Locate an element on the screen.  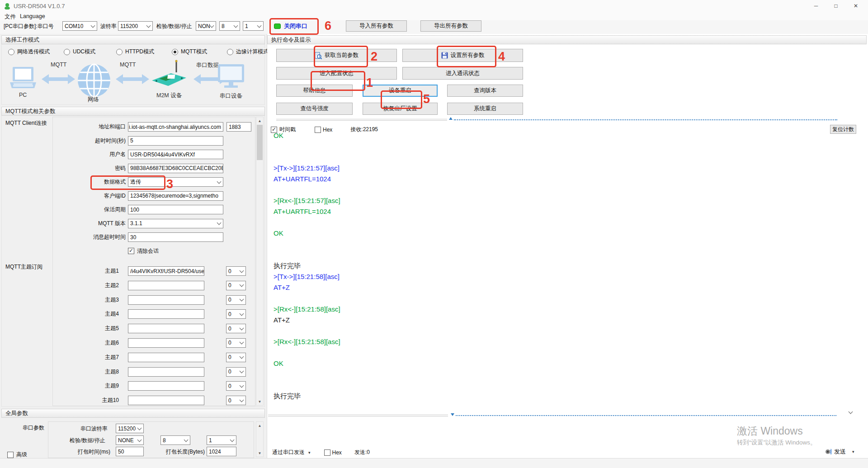
baud-label: 波特率 is located at coordinates (108, 26).